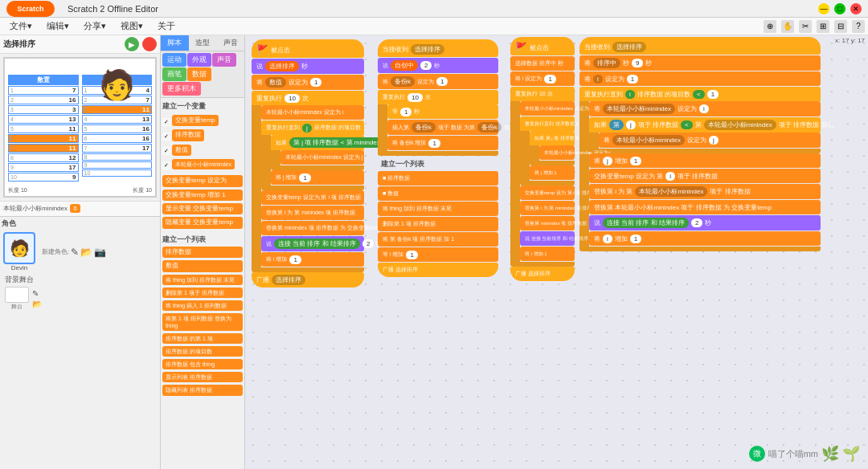 Image resolution: width=868 pixels, height=469 pixels. What do you see at coordinates (203, 305) in the screenshot?
I see `block-insert-thing: 将 thing 插入 1 排列数据` at bounding box center [203, 305].